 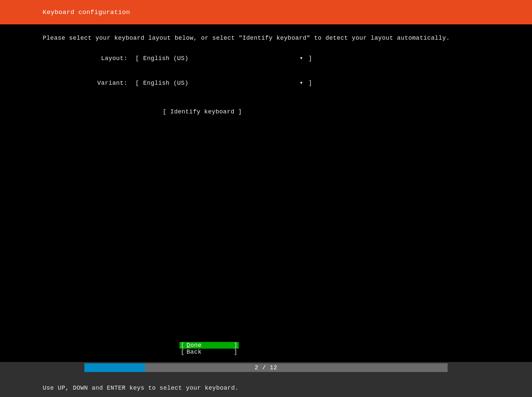 What do you see at coordinates (288, 112) in the screenshot?
I see `identify-row: [ Identify keyboard ]` at bounding box center [288, 112].